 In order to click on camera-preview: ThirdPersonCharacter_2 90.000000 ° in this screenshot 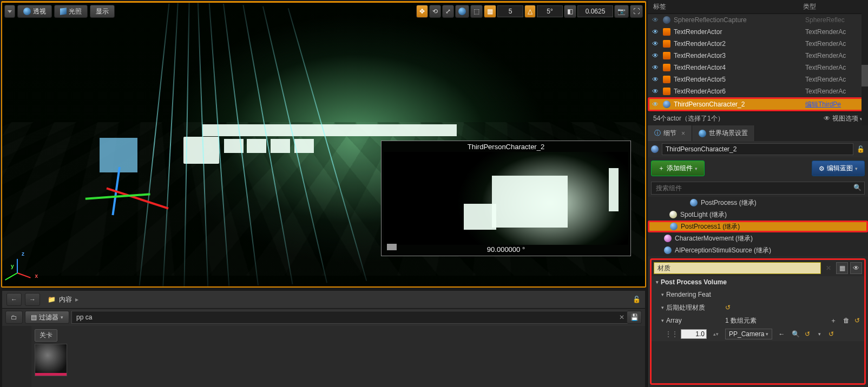, I will do `click(506, 198)`.